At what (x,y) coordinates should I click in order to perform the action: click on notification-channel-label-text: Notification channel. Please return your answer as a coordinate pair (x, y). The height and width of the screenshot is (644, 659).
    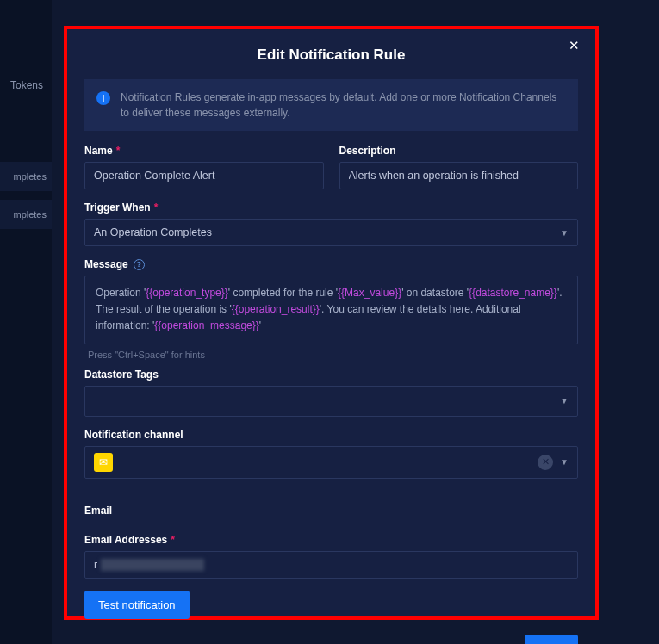
    Looking at the image, I should click on (134, 435).